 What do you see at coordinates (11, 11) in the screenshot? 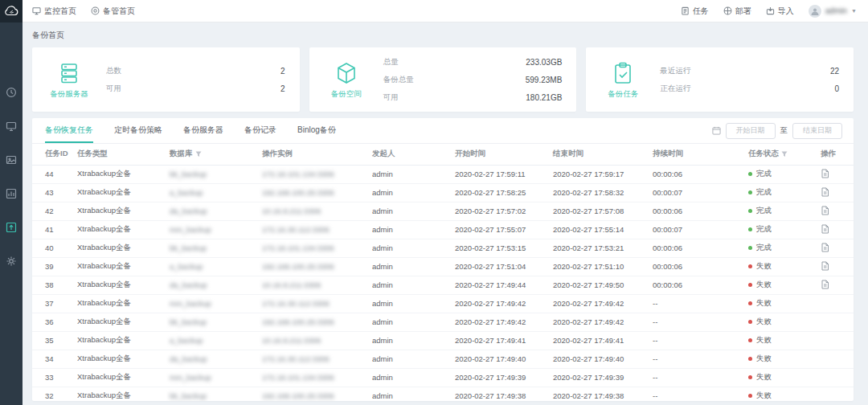
I see `app-logo-icon` at bounding box center [11, 11].